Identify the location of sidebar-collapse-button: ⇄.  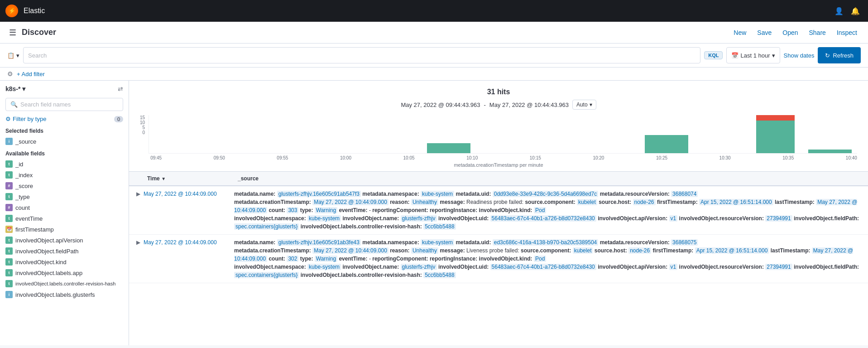
(120, 89).